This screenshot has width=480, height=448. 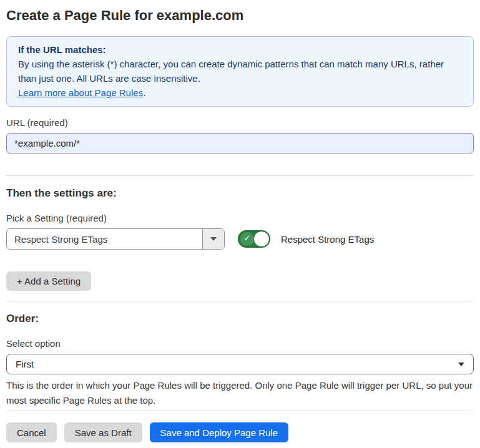 I want to click on info-box-body-text: By using the asterisk (*) character, you…, so click(x=231, y=71).